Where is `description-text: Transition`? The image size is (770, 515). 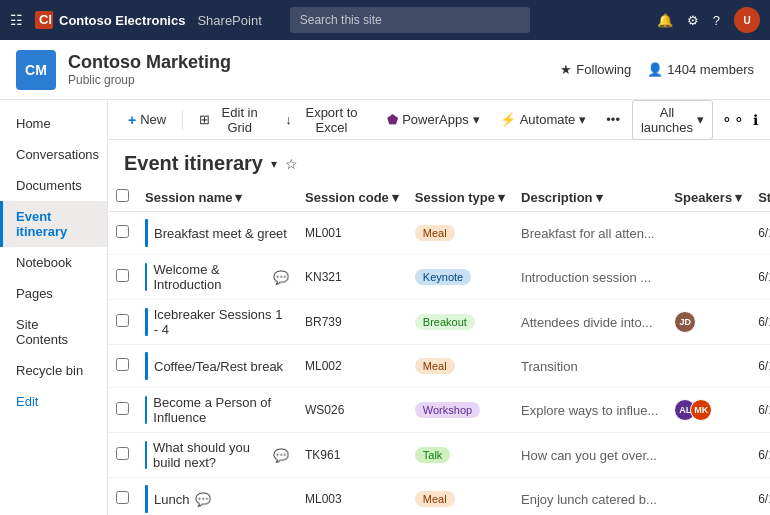
description-text: Transition is located at coordinates (550, 366).